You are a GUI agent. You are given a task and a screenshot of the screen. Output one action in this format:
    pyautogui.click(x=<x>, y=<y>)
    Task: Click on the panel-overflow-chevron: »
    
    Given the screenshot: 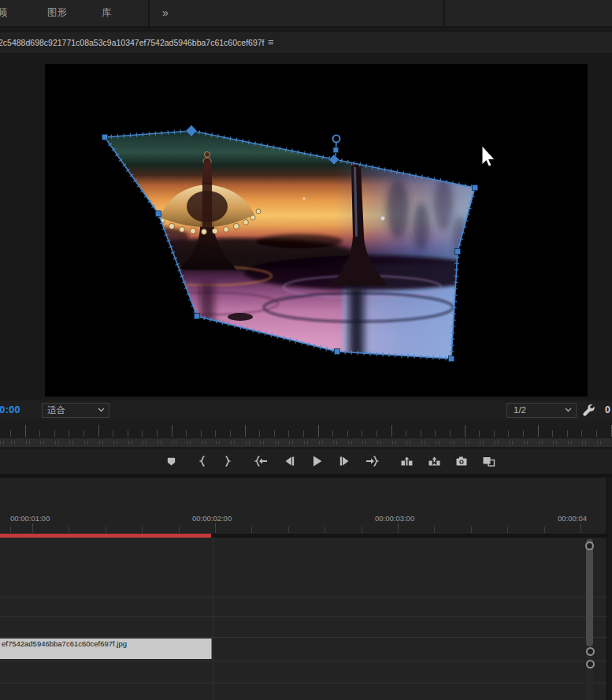 What is the action you would take?
    pyautogui.click(x=165, y=13)
    